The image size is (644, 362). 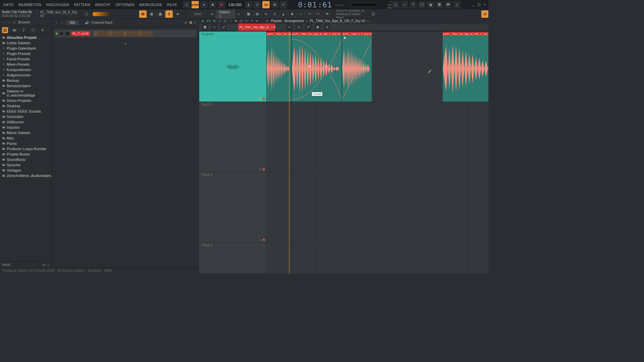 I want to click on step-icon, so click(x=275, y=5).